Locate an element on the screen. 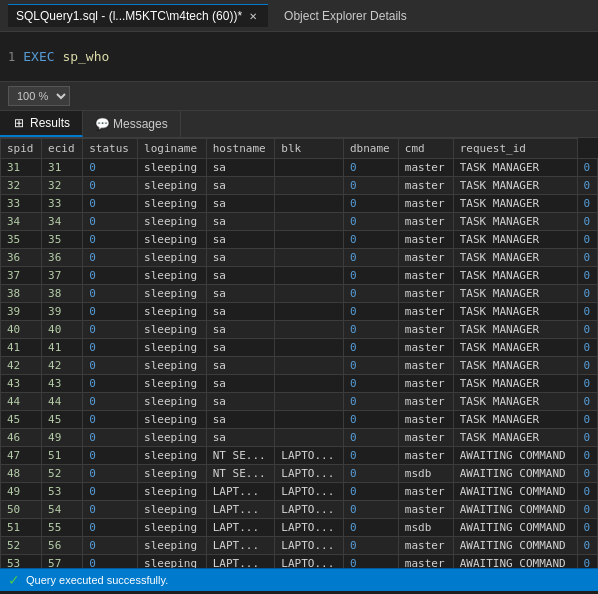 This screenshot has width=598, height=594. cell-spid: 43 is located at coordinates (62, 384).